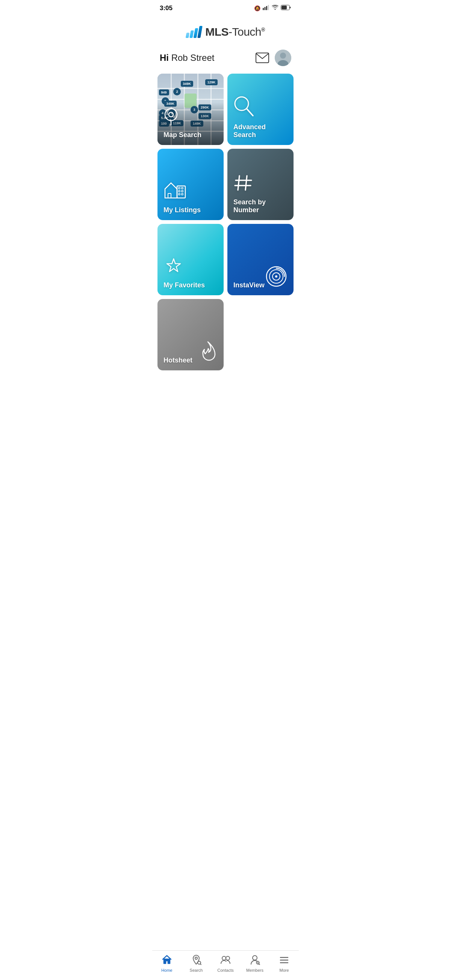 The image size is (451, 980). I want to click on tile-map-search: 349K 129K 949 2 2 349K 3 290K 4 2 5.8M 8…, so click(191, 110).